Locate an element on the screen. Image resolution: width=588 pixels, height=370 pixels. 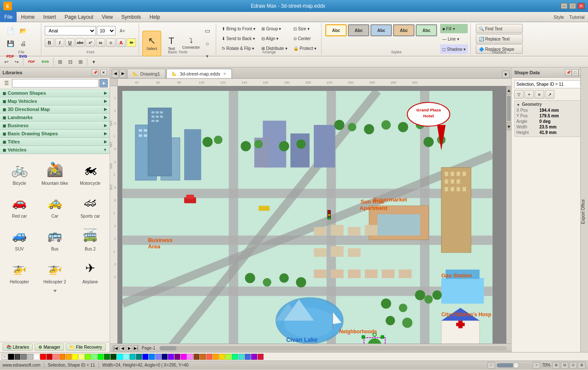
color-gray is located at coordinates (24, 357).